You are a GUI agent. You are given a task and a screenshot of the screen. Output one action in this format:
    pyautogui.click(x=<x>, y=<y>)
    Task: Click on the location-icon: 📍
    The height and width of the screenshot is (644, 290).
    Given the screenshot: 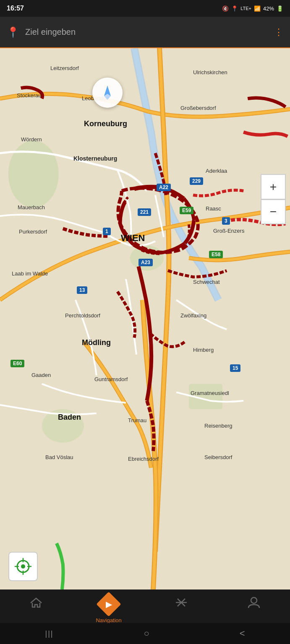 What is the action you would take?
    pyautogui.click(x=235, y=8)
    